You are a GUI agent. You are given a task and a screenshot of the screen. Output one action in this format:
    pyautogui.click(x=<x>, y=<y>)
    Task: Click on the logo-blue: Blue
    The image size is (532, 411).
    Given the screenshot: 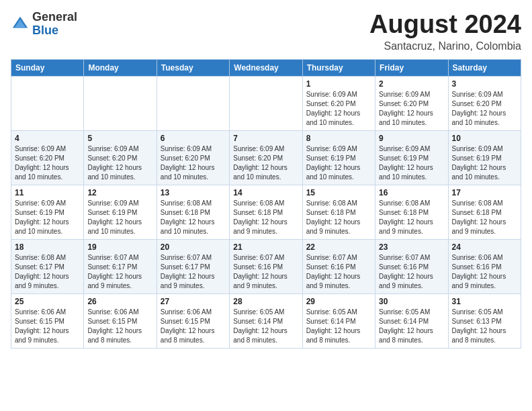 What is the action you would take?
    pyautogui.click(x=55, y=31)
    